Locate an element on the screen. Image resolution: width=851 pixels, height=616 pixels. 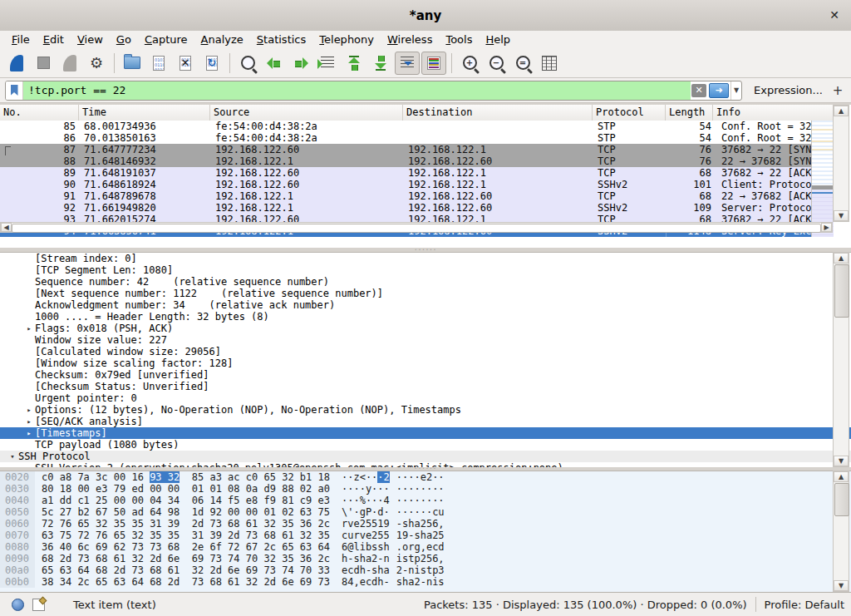
colorize-toggle is located at coordinates (434, 63).